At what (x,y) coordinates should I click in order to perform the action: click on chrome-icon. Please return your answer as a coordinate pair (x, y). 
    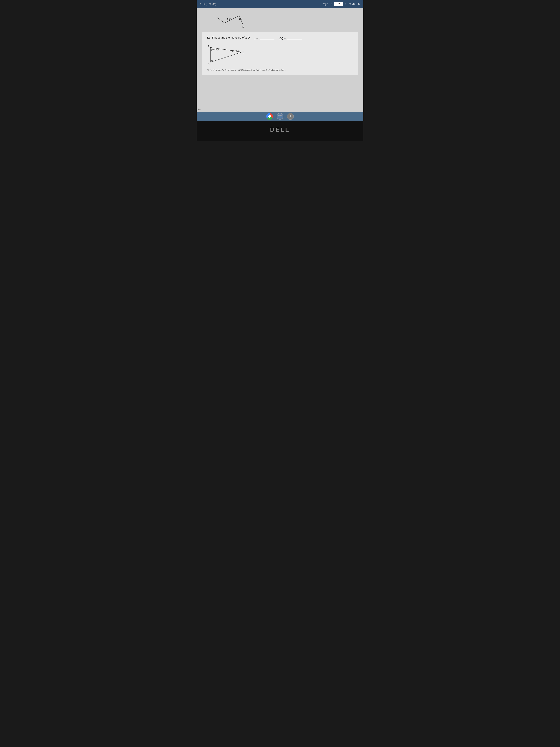
    Looking at the image, I should click on (270, 116).